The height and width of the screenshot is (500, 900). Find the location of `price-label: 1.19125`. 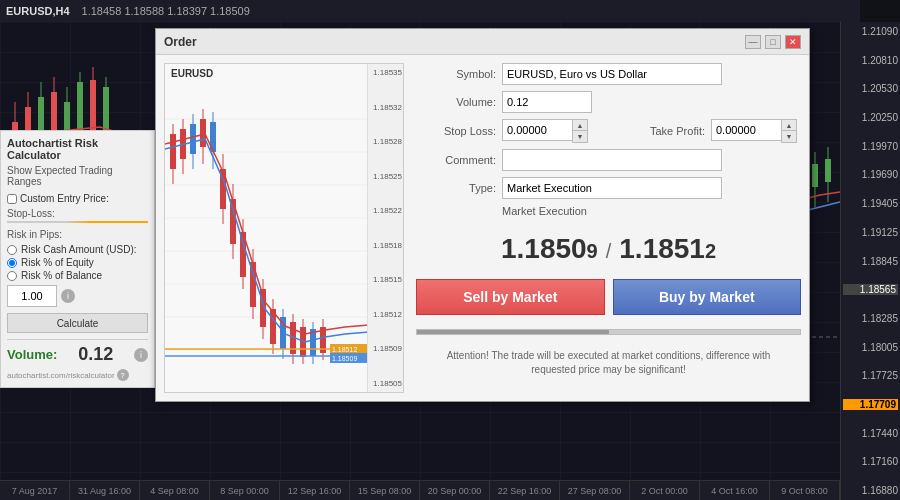

price-label: 1.19125 is located at coordinates (870, 232).